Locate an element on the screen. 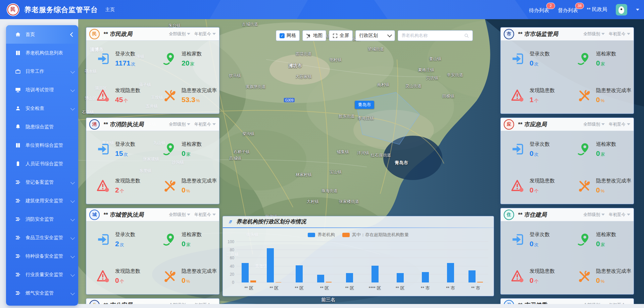  map-place-label: 柴沟镇 is located at coordinates (248, 134).